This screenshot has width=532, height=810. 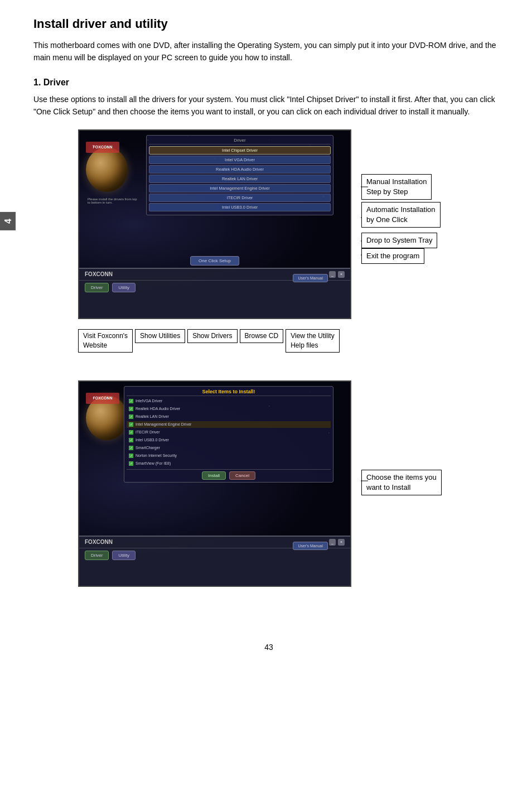 I want to click on check-smartview: ✓, so click(x=131, y=464).